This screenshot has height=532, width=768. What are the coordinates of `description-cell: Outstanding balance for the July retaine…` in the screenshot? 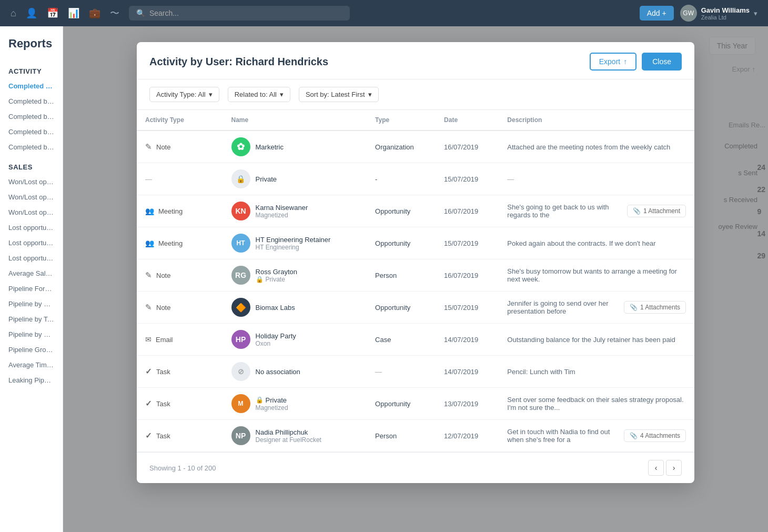 It's located at (597, 340).